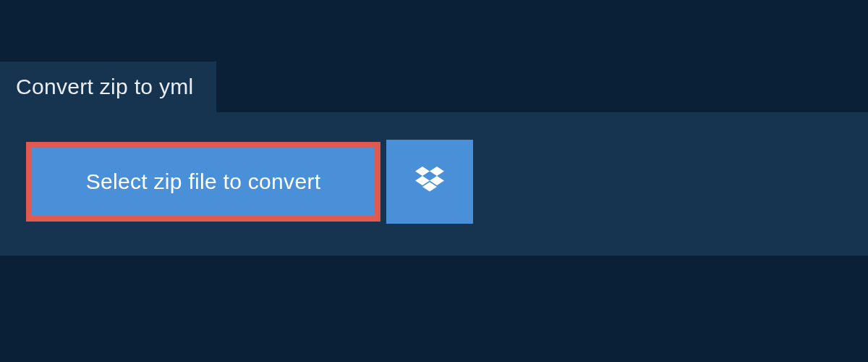 Image resolution: width=868 pixels, height=362 pixels. What do you see at coordinates (204, 182) in the screenshot?
I see `select-file-label: Select zip file to convert` at bounding box center [204, 182].